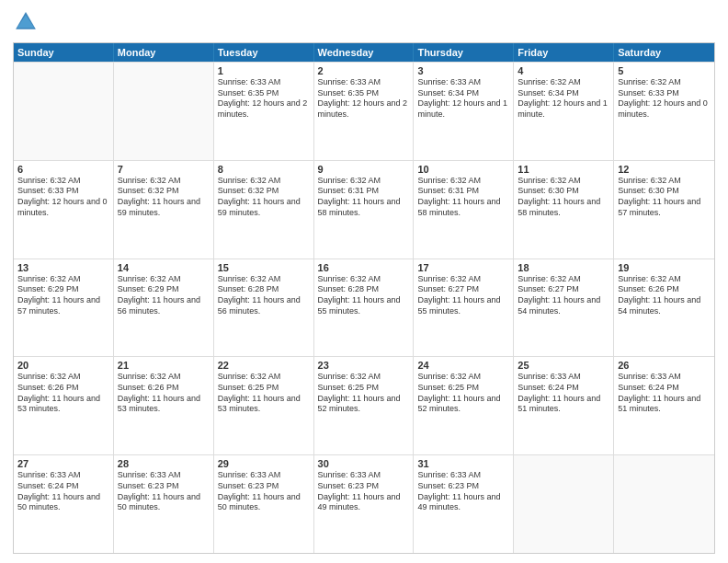 The image size is (728, 563). Describe the element at coordinates (364, 71) in the screenshot. I see `day-number: 2` at that location.